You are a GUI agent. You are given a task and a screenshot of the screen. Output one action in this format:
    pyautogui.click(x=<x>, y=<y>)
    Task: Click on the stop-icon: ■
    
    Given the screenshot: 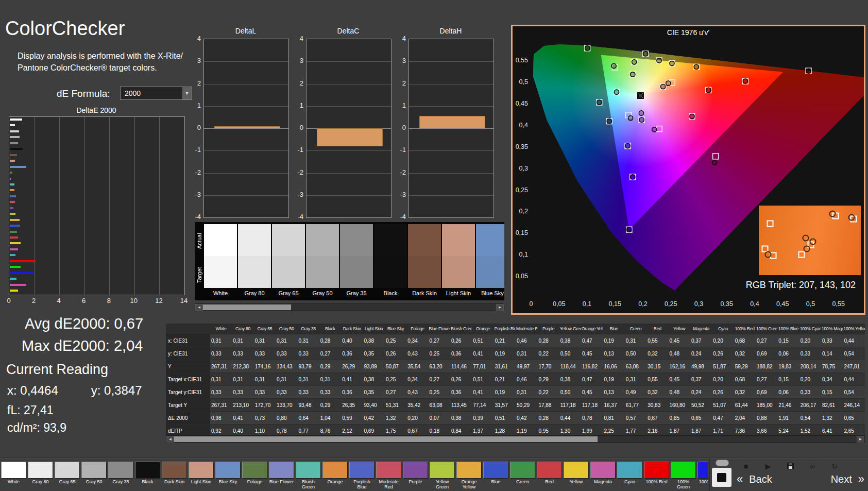 What is the action you would take?
    pyautogui.click(x=746, y=466)
    